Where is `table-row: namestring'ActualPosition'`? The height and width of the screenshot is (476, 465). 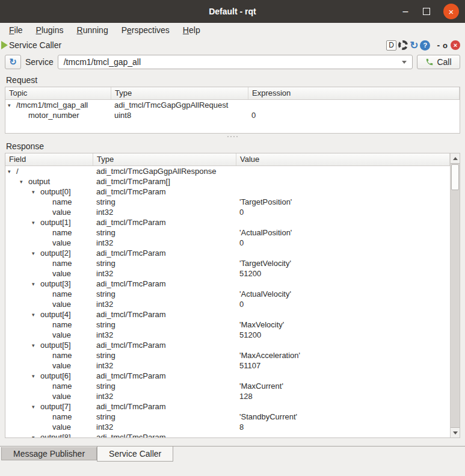
table-row: namestring'ActualPosition' is located at coordinates (227, 232).